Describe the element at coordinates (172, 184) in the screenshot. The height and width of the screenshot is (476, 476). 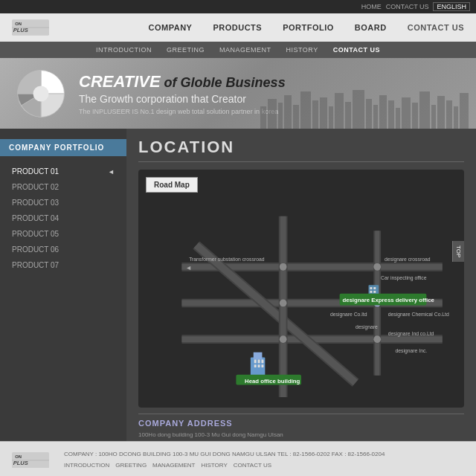
I see `road-map-button: Road Map` at that location.